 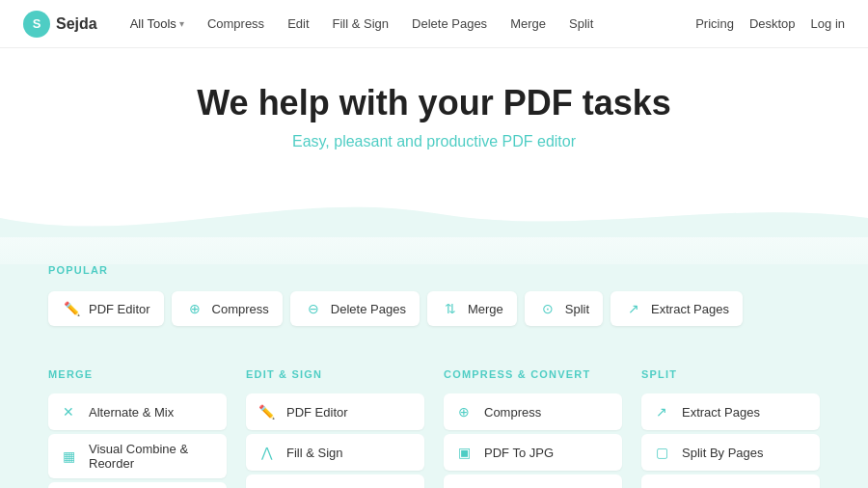 What do you see at coordinates (266, 412) in the screenshot?
I see `tool-list-icon-1-0: ✏️` at bounding box center [266, 412].